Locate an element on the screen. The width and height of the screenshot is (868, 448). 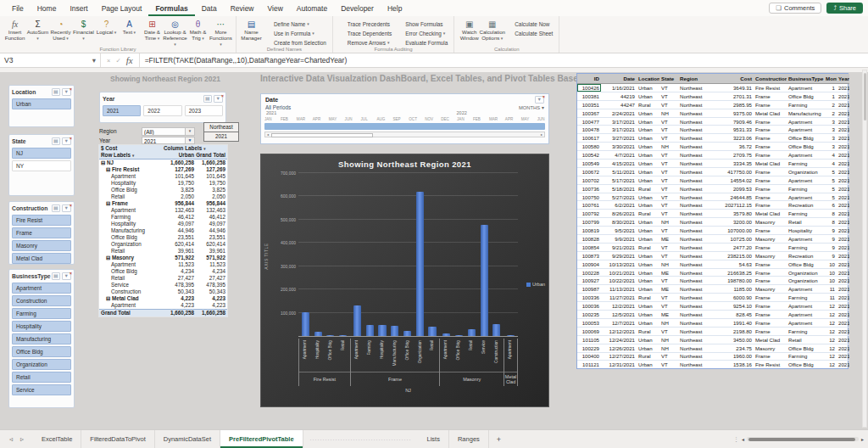
hscroll-thumb is located at coordinates (802, 440).